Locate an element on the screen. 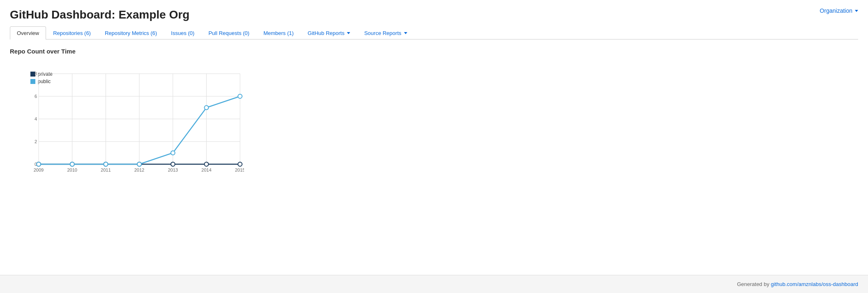  tab-github-reports: GitHub Reports is located at coordinates (329, 33).